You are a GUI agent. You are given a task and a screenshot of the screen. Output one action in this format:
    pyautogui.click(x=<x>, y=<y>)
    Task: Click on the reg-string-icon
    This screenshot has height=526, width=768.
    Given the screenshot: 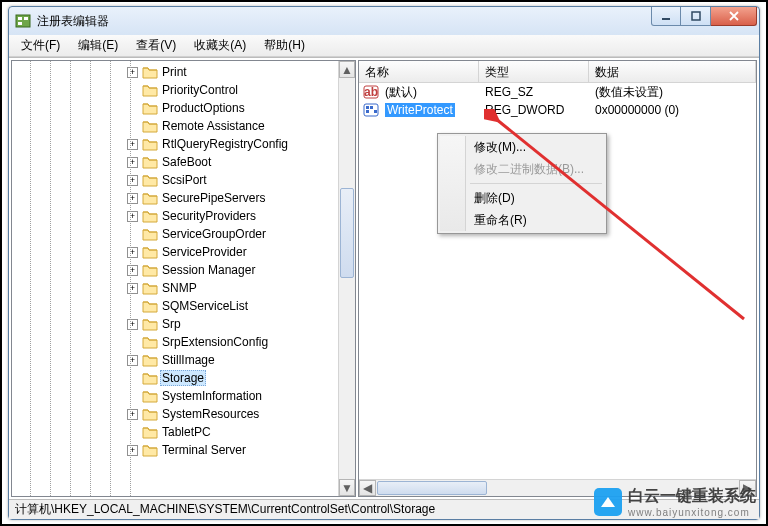 What is the action you would take?
    pyautogui.click(x=371, y=92)
    